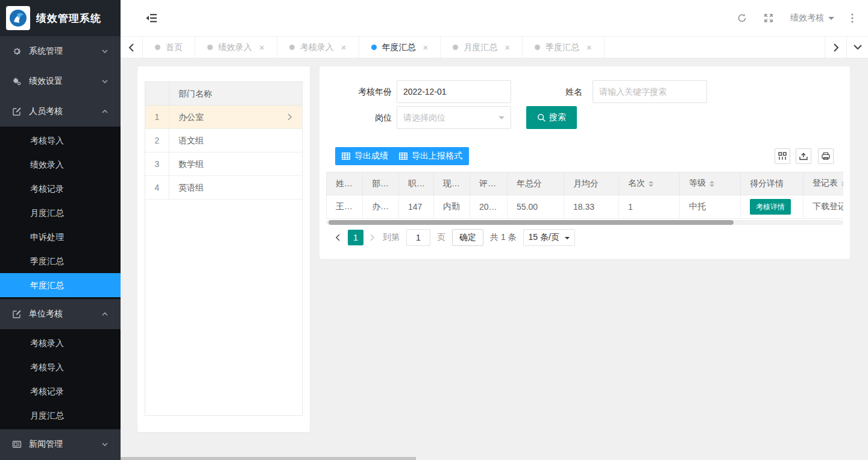 The height and width of the screenshot is (460, 868). What do you see at coordinates (338, 238) in the screenshot?
I see `prev-page-icon` at bounding box center [338, 238].